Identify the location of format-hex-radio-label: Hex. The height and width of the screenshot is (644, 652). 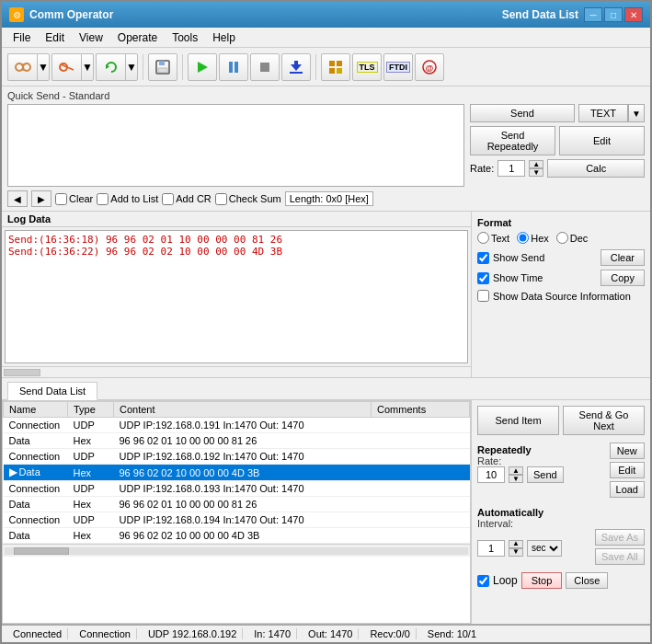
(533, 237).